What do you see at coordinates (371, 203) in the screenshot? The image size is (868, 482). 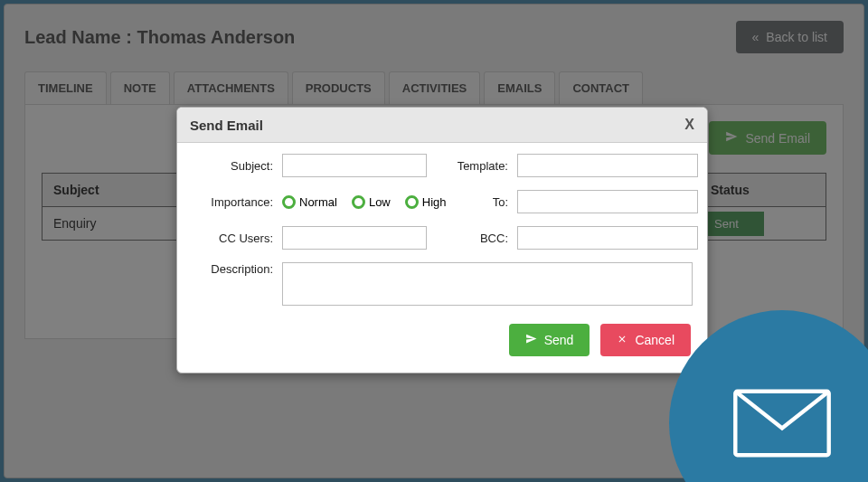 I see `importance-low-radio: Low` at bounding box center [371, 203].